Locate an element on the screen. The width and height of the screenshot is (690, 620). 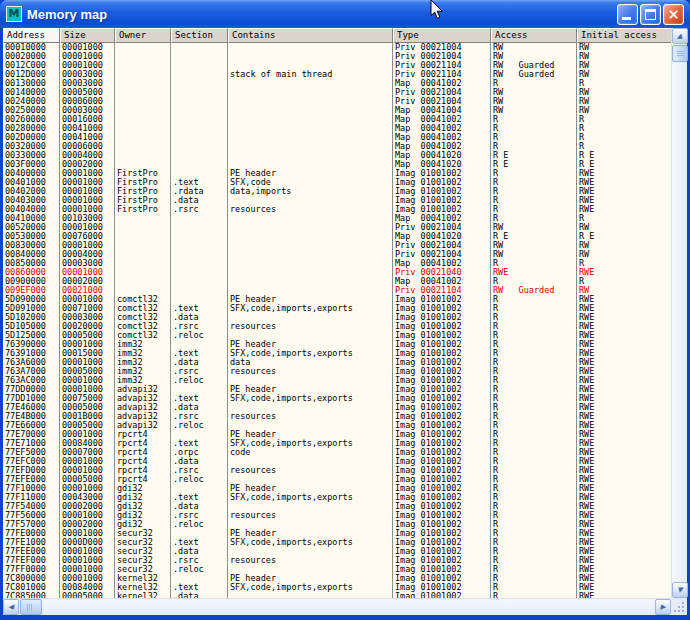
table-row: 0053000000076000Map 00041020R ER E is located at coordinates (337, 236).